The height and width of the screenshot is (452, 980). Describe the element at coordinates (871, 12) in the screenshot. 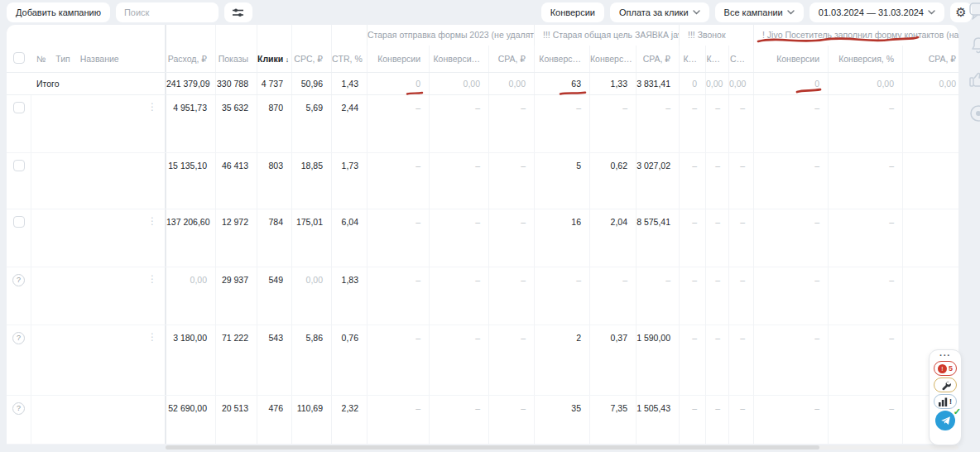

I see `date-range-label: 01.03.2024 — 31.03.2024` at that location.